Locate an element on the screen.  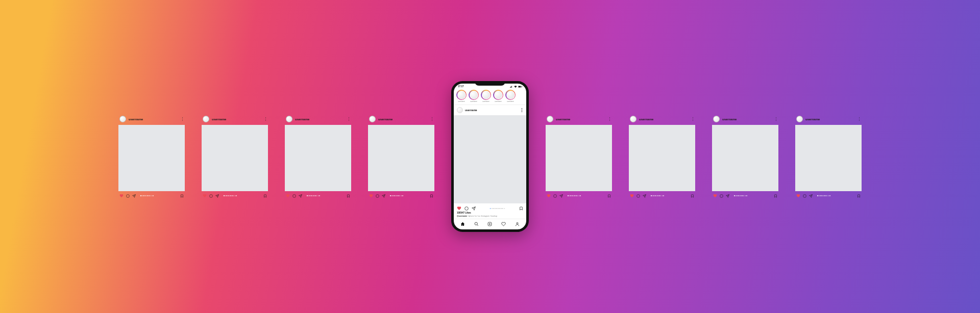
search-icon is located at coordinates (477, 224).